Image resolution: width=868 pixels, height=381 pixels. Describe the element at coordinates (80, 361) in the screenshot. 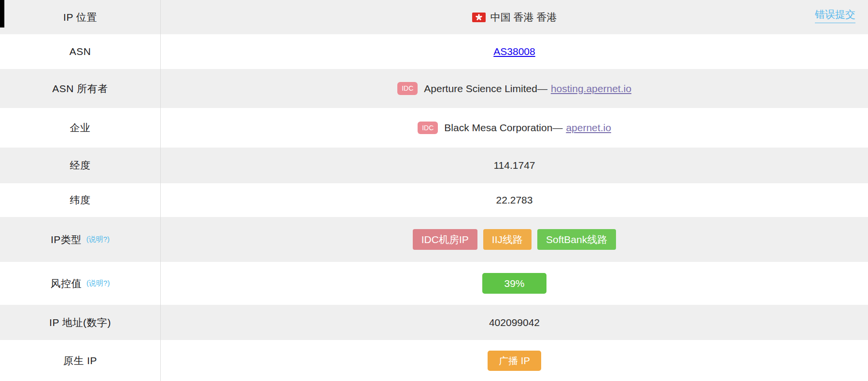

I see `row-label: 原生 IP` at that location.